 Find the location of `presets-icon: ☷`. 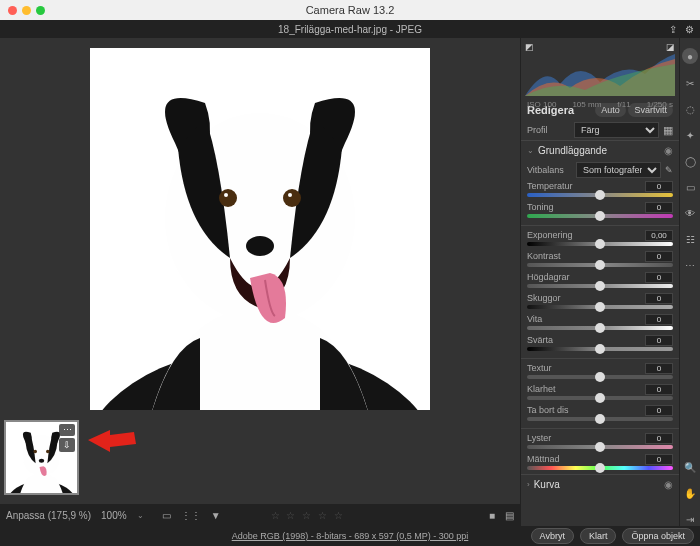

presets-icon: ☷ is located at coordinates (690, 239).